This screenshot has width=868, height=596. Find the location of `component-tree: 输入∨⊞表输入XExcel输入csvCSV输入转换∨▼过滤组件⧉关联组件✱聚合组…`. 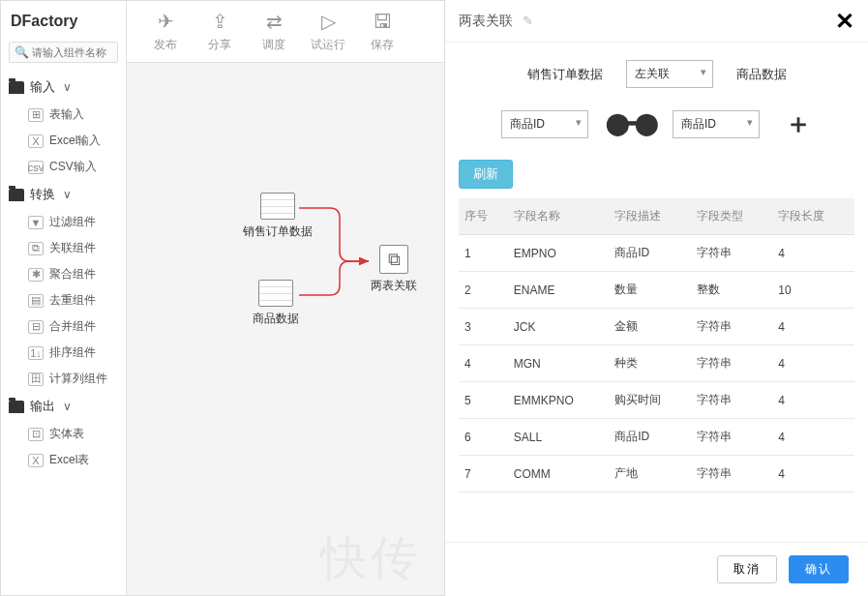

component-tree: 输入∨⊞表输入XExcel输入csvCSV输入转换∨▼过滤组件⧉关联组件✱聚合组… is located at coordinates (64, 334).